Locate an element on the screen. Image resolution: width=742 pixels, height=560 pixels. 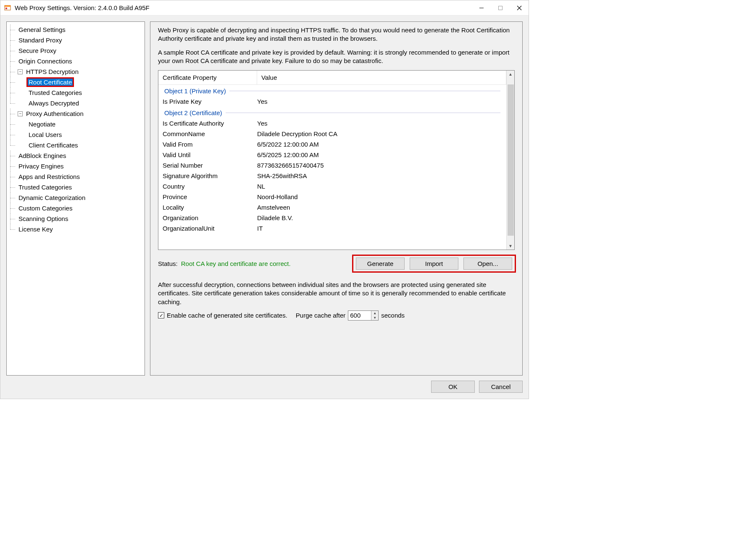
window-title: Web Proxy Settings. Version: 2.4.0.0 Bui… is located at coordinates (243, 8).